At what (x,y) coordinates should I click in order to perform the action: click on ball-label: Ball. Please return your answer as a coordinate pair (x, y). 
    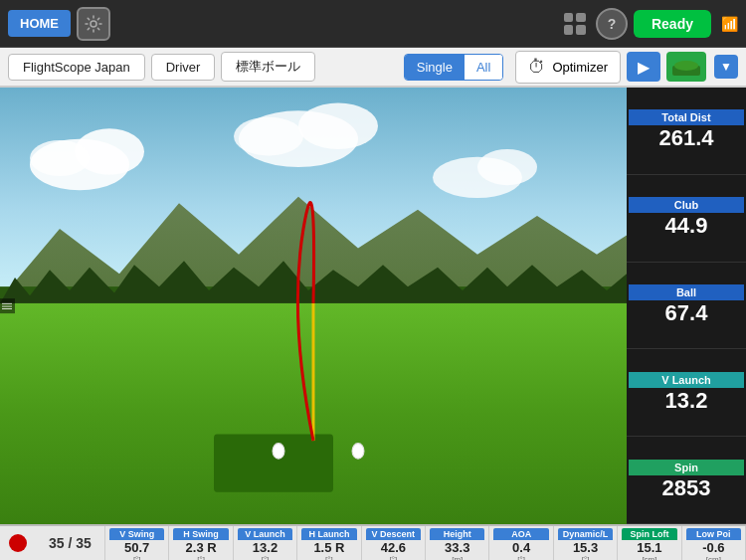
    Looking at the image, I should click on (686, 292).